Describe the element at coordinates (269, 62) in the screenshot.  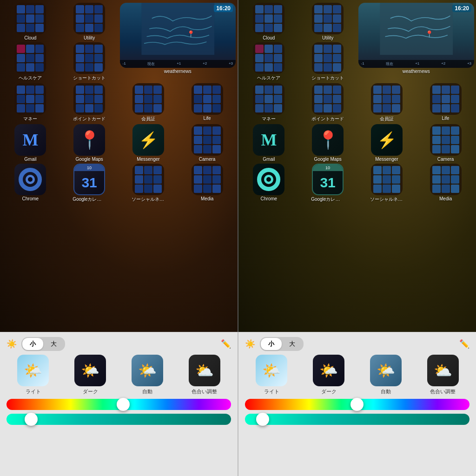
I see `app-health-r: ヘルスケア` at that location.